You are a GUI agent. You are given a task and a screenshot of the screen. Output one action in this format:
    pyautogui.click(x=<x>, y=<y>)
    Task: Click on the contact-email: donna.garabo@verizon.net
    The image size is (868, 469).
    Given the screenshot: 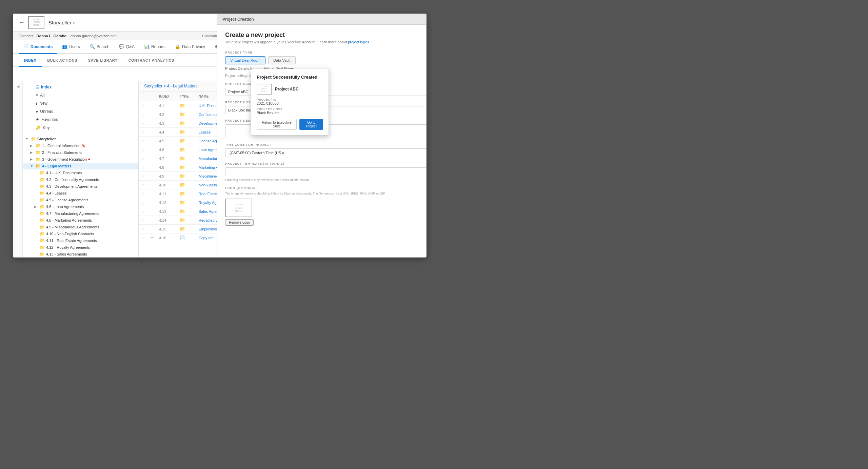 What is the action you would take?
    pyautogui.click(x=93, y=36)
    